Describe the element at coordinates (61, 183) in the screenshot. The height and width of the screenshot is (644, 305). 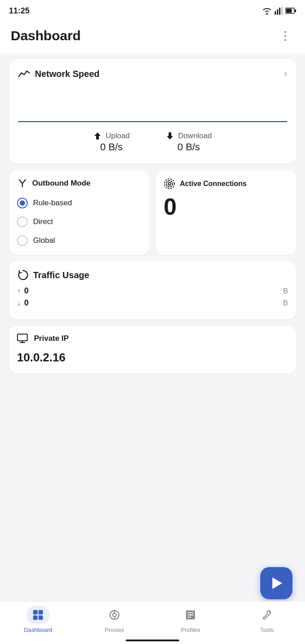
I see `outbound-mode-title: Outbound Mode` at that location.